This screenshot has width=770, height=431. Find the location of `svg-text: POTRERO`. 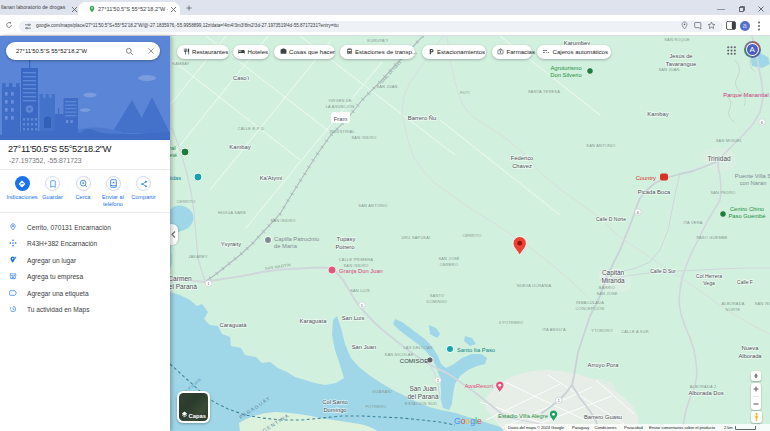

svg-text: POTRERO is located at coordinates (376, 406).